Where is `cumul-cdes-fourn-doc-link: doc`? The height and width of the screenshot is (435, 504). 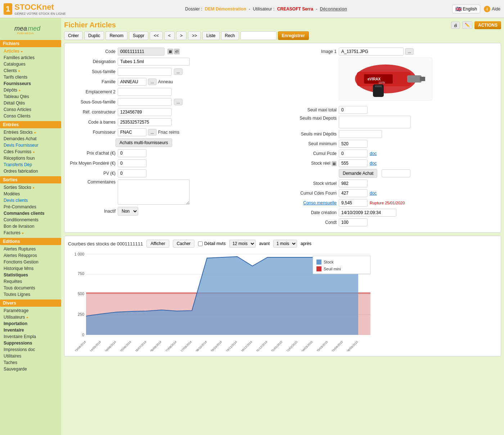
cumul-cdes-fourn-doc-link: doc is located at coordinates (373, 193).